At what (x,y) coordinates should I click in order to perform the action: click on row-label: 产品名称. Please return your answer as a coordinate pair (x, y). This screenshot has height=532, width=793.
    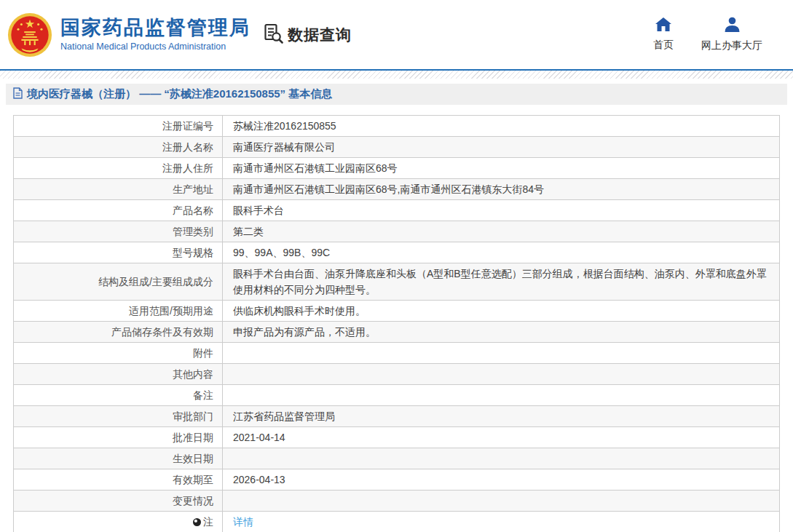
    Looking at the image, I should click on (118, 211).